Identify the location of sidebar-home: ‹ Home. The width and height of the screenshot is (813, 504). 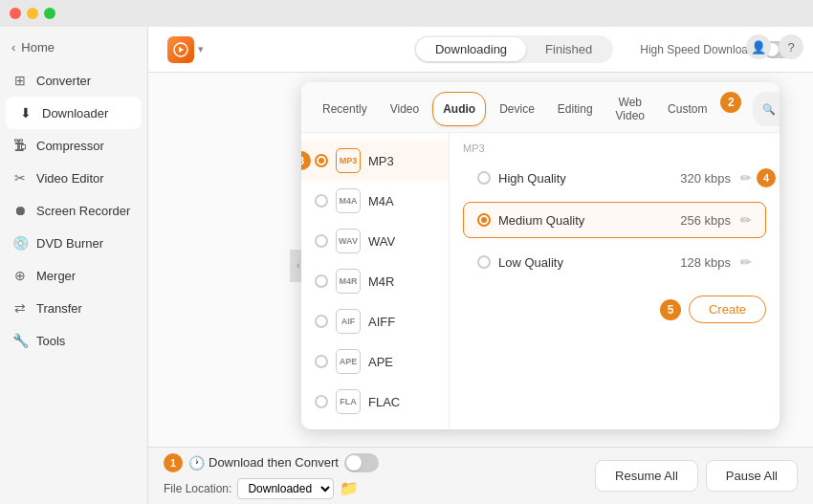
(74, 50).